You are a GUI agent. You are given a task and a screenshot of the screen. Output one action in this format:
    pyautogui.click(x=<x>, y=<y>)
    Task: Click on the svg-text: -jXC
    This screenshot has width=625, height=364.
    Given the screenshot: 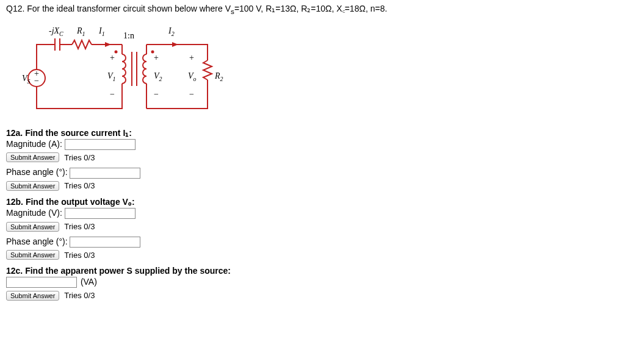 What is the action you would take?
    pyautogui.click(x=56, y=32)
    